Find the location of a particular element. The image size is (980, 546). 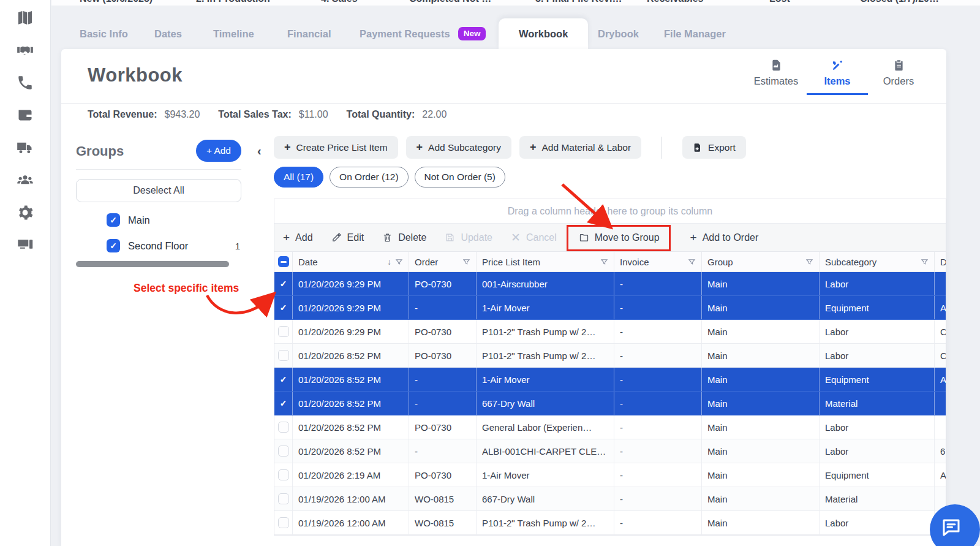

group-item-main: ✓ Main is located at coordinates (173, 220).